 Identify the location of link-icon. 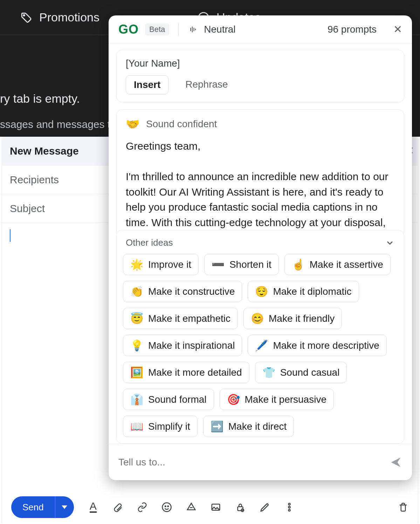
(142, 507).